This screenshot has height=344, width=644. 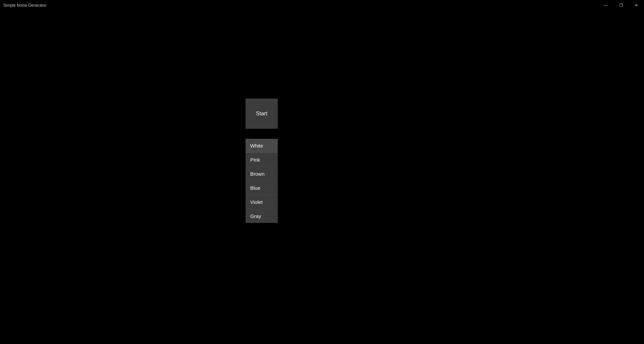 What do you see at coordinates (262, 216) in the screenshot?
I see `noise-type-gray: Gray` at bounding box center [262, 216].